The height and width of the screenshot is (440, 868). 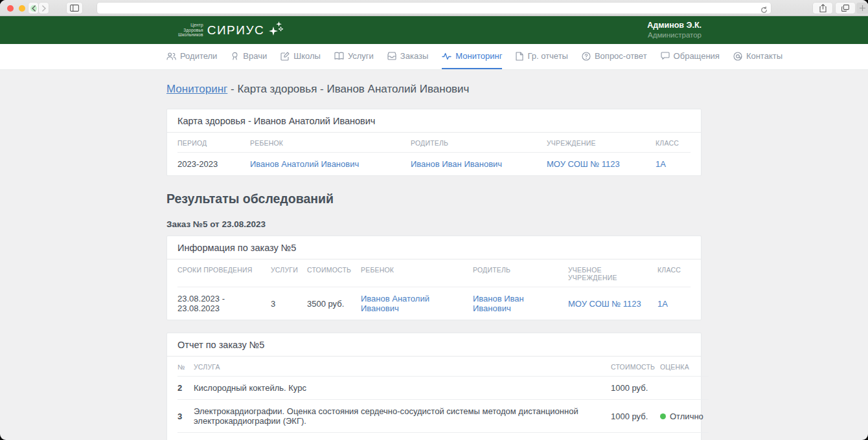 I want to click on breadcrumb-rest: - Карта здоровья - Иванов Анатолий Ивано…, so click(x=348, y=89).